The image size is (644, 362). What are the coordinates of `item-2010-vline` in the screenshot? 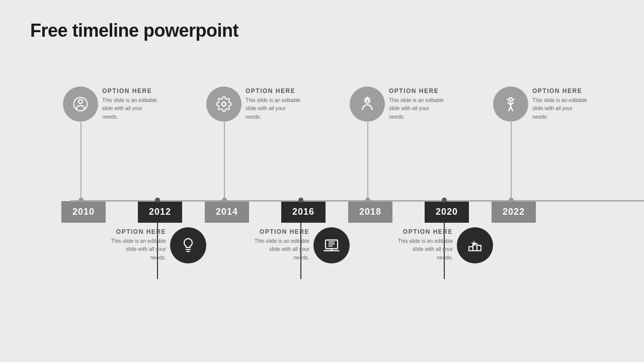 It's located at (81, 161).